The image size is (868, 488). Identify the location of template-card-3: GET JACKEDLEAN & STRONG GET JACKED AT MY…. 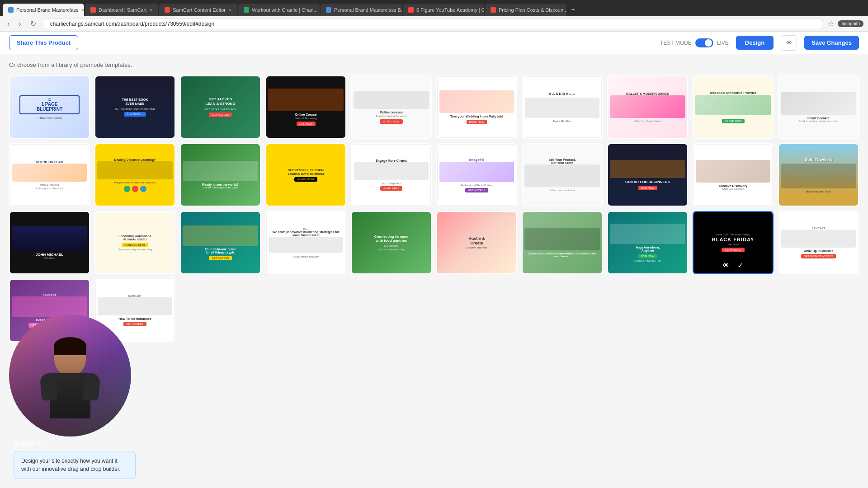
(221, 107).